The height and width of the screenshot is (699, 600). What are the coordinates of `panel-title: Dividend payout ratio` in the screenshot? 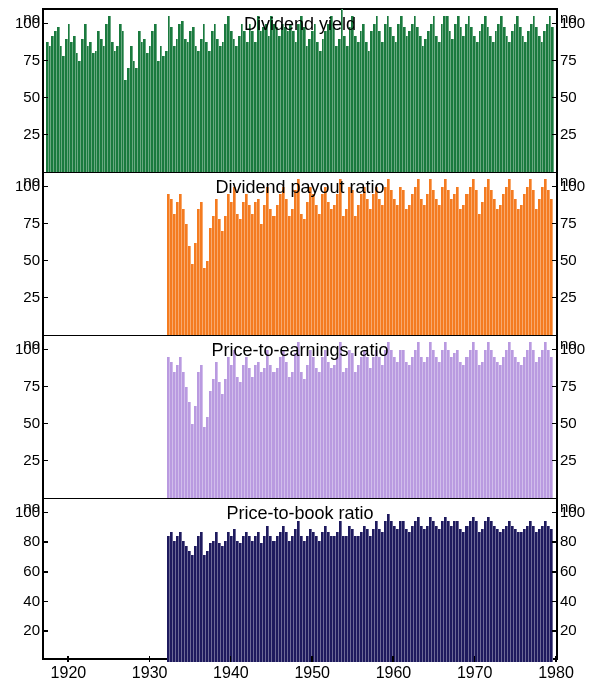 It's located at (300, 188).